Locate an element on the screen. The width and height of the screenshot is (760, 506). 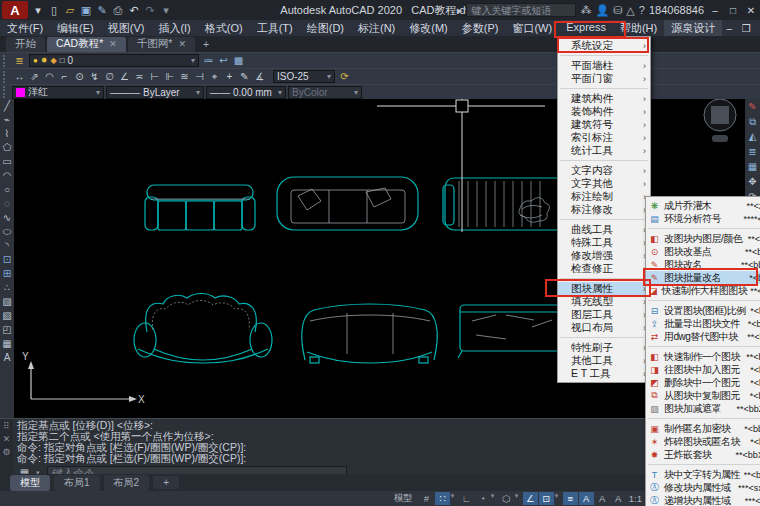
doc-restore-button: ❐ is located at coordinates (746, 28).